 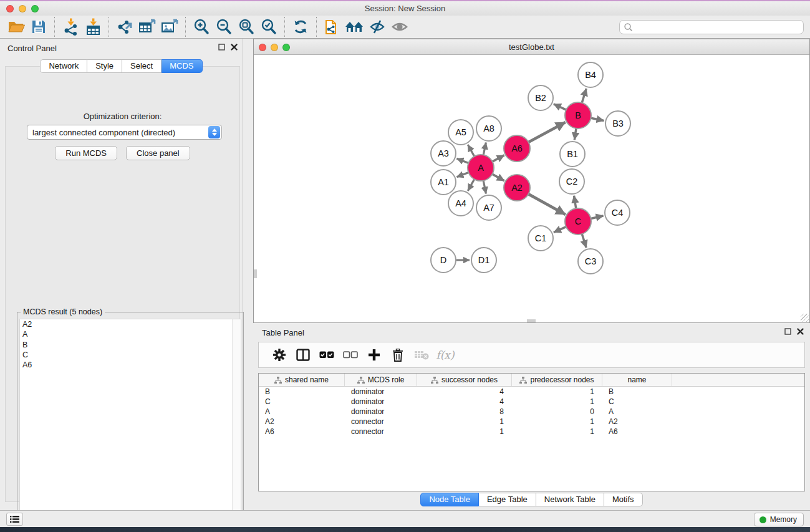 I want to click on graph-node-A7: A7, so click(x=489, y=208).